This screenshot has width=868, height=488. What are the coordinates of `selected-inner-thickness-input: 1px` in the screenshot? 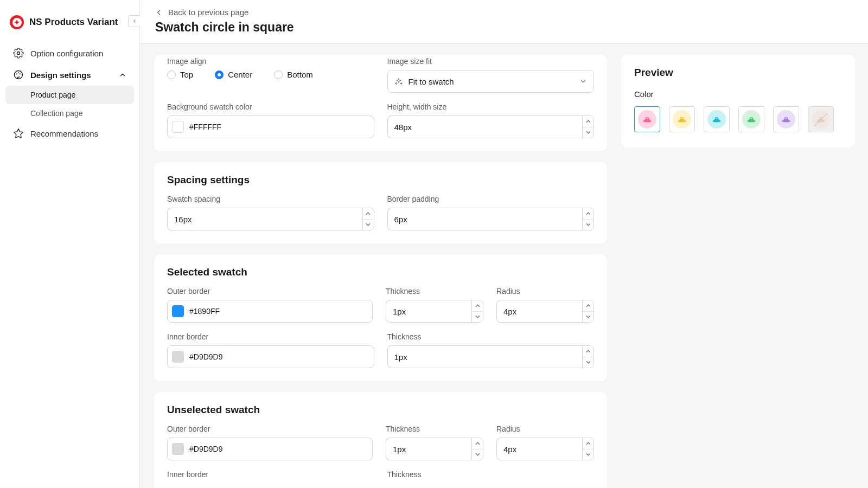 It's located at (491, 357).